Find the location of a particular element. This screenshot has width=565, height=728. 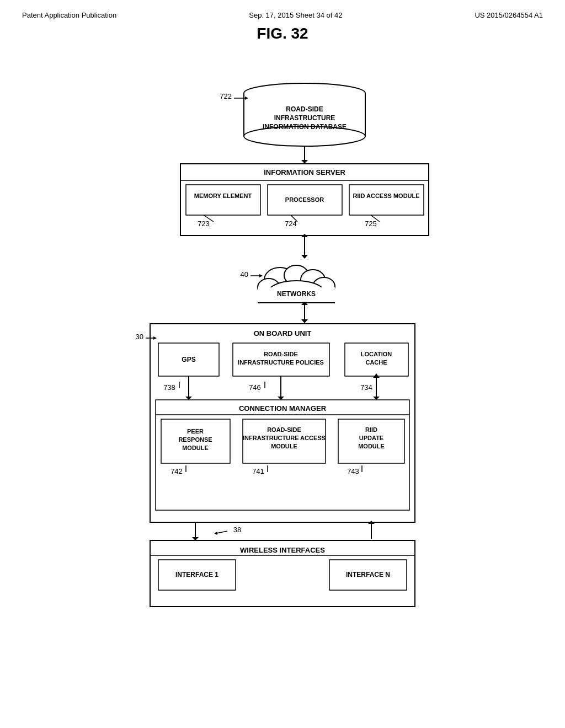

svg-text: INFRASTRUCTURE ACCESS is located at coordinates (284, 438).